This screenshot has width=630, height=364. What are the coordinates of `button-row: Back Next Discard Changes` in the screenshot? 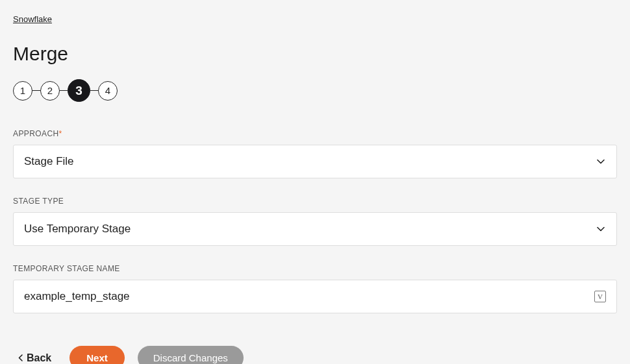 It's located at (315, 355).